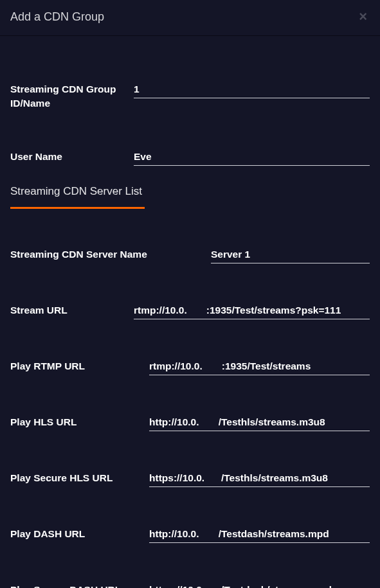 This screenshot has width=380, height=588. Describe the element at coordinates (252, 311) in the screenshot. I see `stream-url-input` at that location.